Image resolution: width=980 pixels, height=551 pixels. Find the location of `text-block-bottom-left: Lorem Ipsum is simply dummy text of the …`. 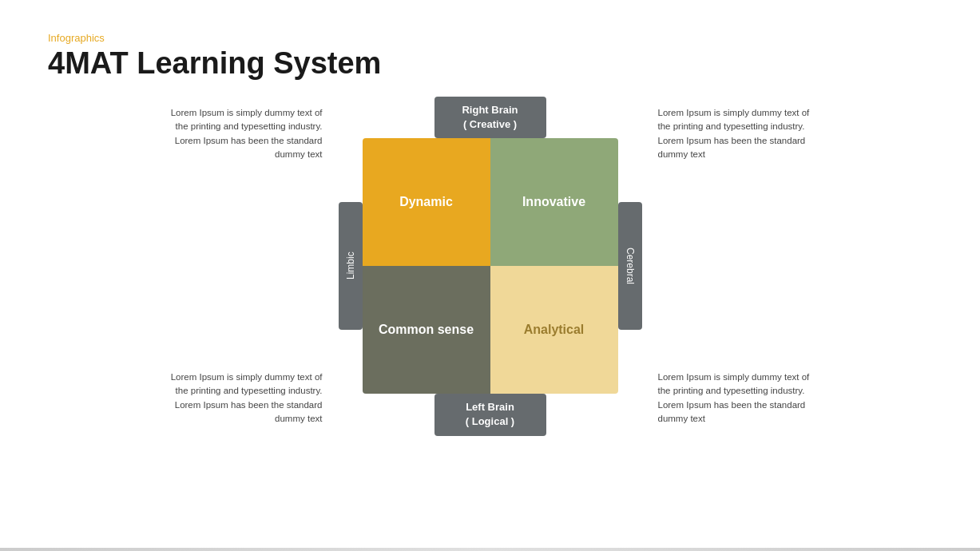

text-block-bottom-left: Lorem Ipsum is simply dummy text of the … is located at coordinates (243, 398).